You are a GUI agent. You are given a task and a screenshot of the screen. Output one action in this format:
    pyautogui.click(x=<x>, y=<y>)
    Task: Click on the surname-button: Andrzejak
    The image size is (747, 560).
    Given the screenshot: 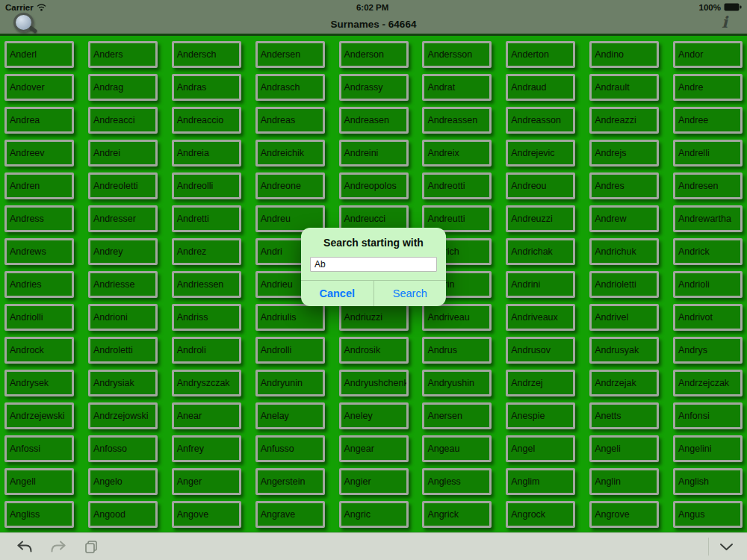 What is the action you would take?
    pyautogui.click(x=624, y=383)
    